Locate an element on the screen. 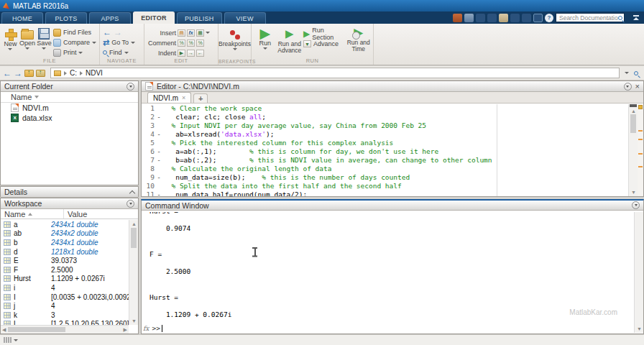 The height and width of the screenshot is (345, 644). addressbar-dropdown-icon is located at coordinates (627, 73).